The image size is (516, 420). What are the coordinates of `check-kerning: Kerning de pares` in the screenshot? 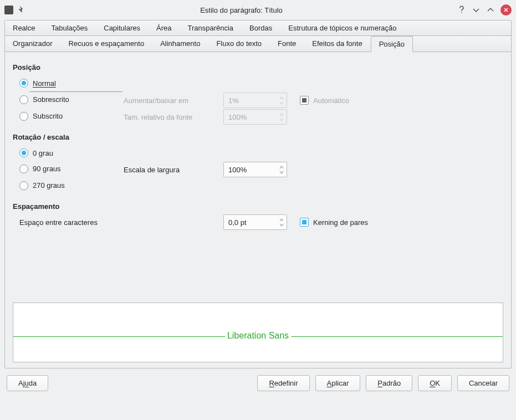 It's located at (334, 222).